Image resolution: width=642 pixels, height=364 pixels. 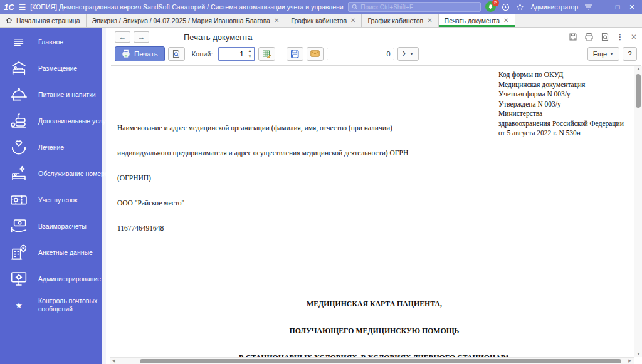 What do you see at coordinates (69, 305) in the screenshot?
I see `sidebar-item-label: Контроль почтовых сообщений` at bounding box center [69, 305].